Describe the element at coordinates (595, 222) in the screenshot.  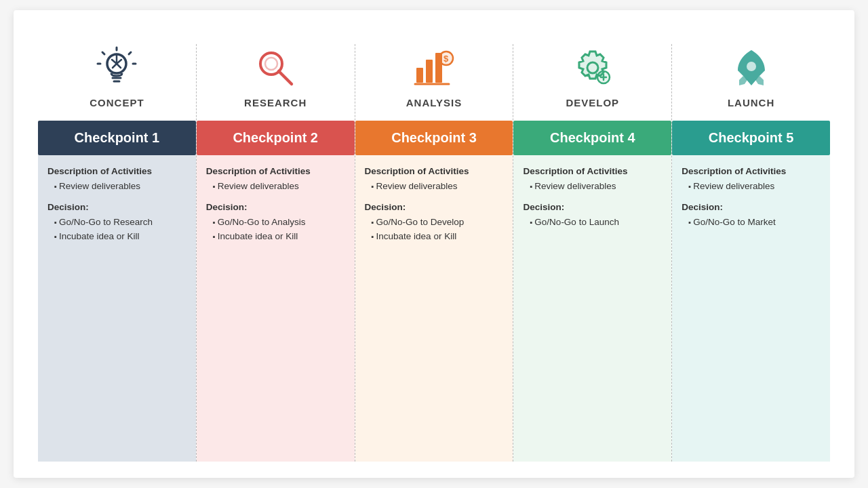
I see `list-item: Go/No-Go to Launch` at that location.